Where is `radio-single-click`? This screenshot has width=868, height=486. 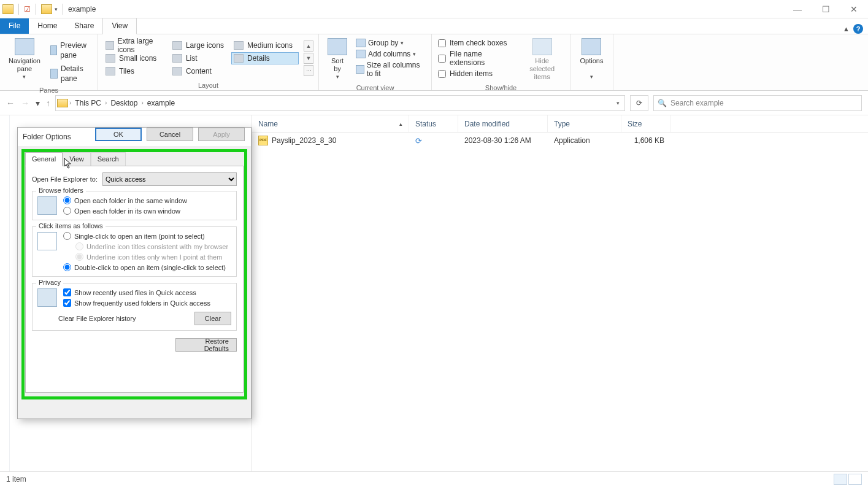
radio-single-click is located at coordinates (67, 236).